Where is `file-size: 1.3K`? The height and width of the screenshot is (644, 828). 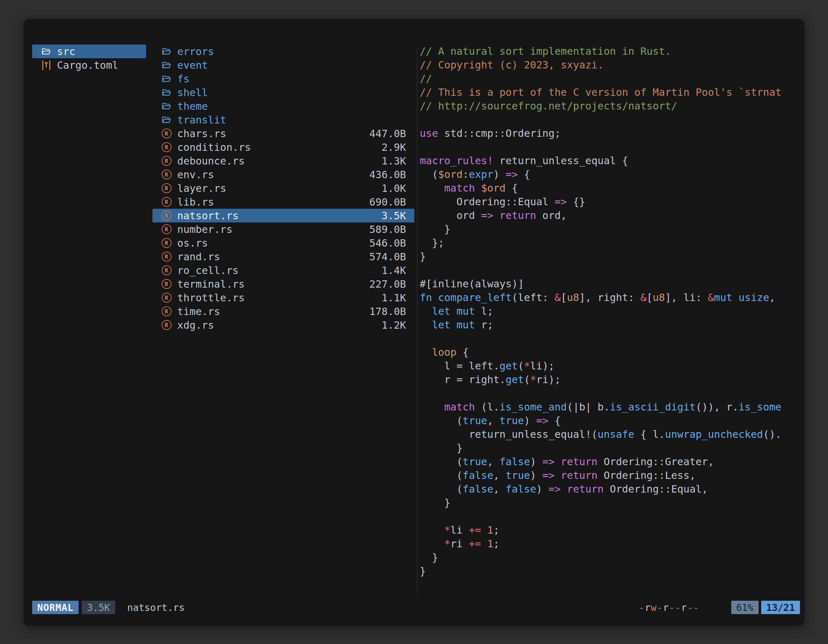 file-size: 1.3K is located at coordinates (390, 161).